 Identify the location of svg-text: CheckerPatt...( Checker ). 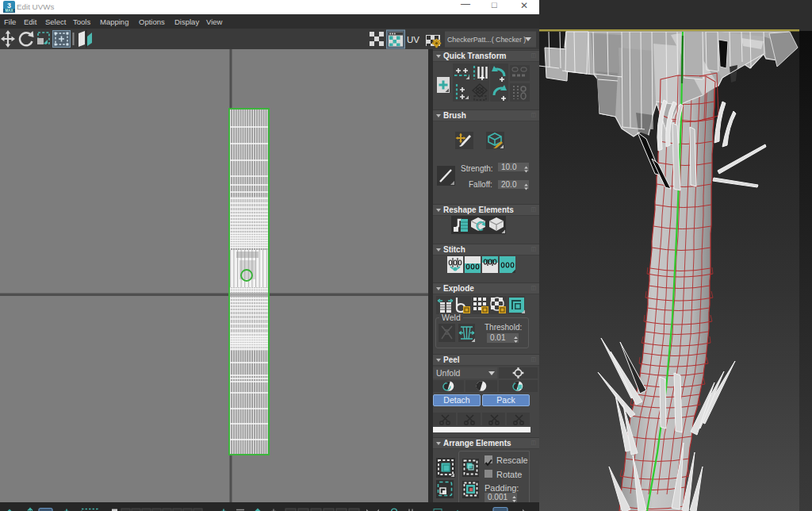
(487, 40).